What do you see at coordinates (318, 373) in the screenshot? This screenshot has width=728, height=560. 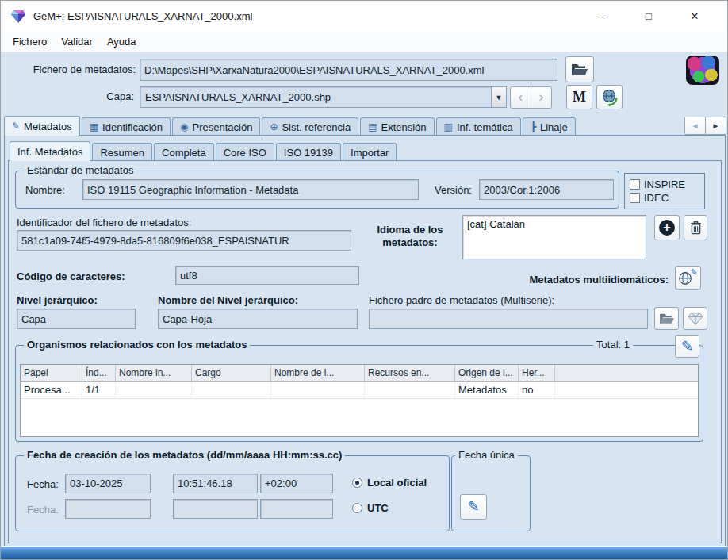 I see `column-header: Nombre de l...` at bounding box center [318, 373].